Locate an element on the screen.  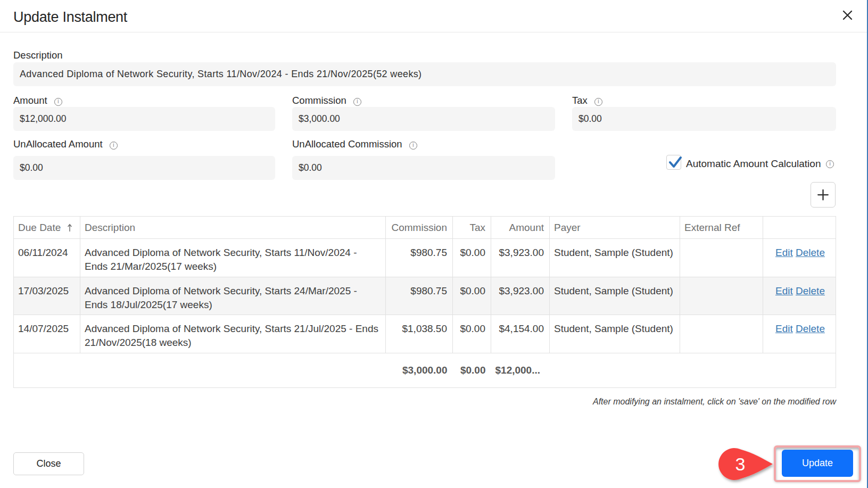
svg-text: 3 is located at coordinates (741, 464).